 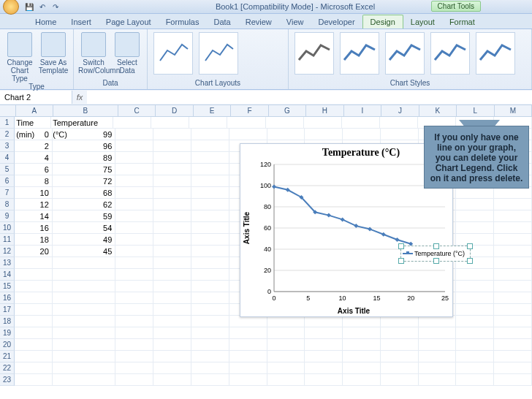 What do you see at coordinates (310, 97) in the screenshot?
I see `formula-bar` at bounding box center [310, 97].